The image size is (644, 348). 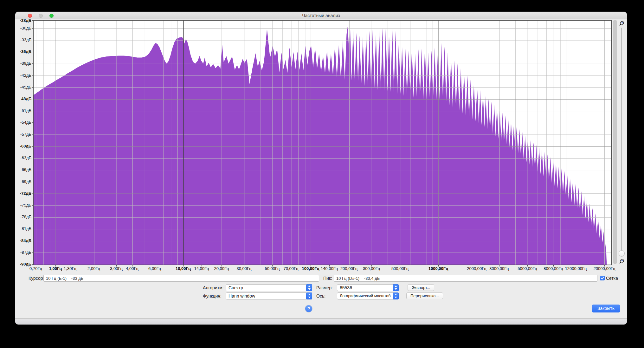 What do you see at coordinates (23, 158) in the screenshot?
I see `y-axis-label: -63дБ` at bounding box center [23, 158].